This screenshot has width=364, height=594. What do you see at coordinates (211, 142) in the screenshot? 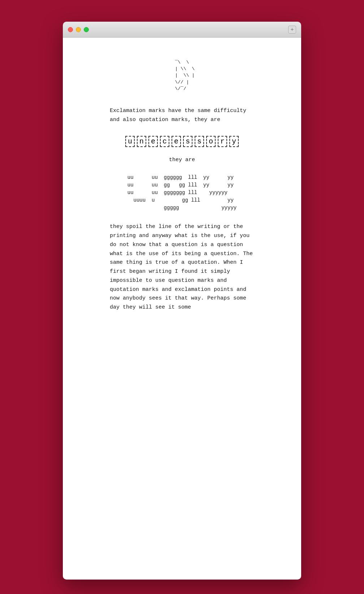
I see `letter-o: o` at bounding box center [211, 142].